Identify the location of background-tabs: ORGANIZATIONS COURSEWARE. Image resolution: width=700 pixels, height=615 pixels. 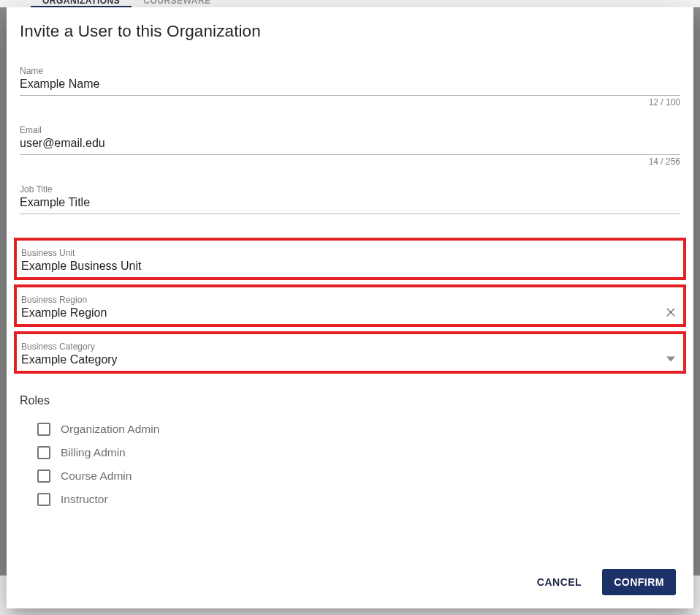
(127, 4).